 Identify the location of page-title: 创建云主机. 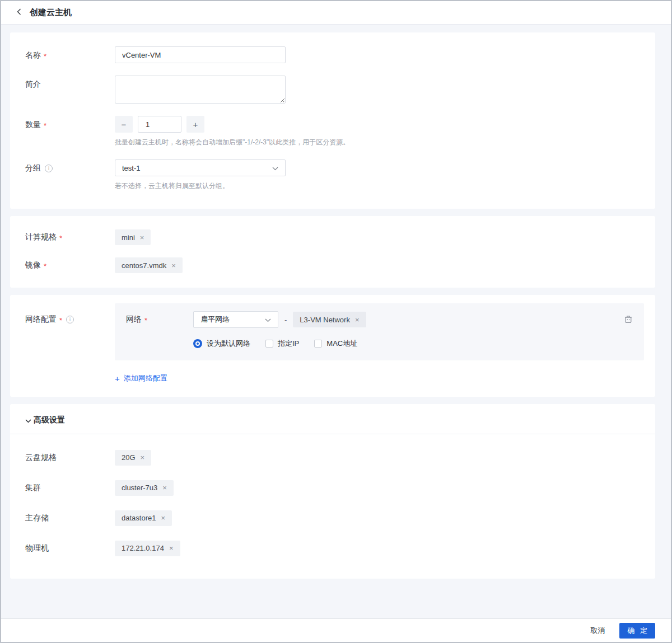
(50, 12).